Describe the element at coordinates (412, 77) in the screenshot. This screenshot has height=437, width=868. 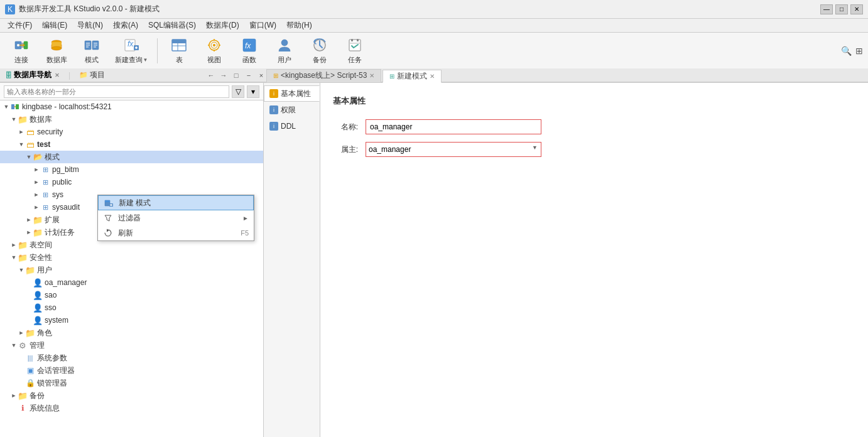
I see `tab-new-schema: ⊞ 新建模式 ✕` at that location.